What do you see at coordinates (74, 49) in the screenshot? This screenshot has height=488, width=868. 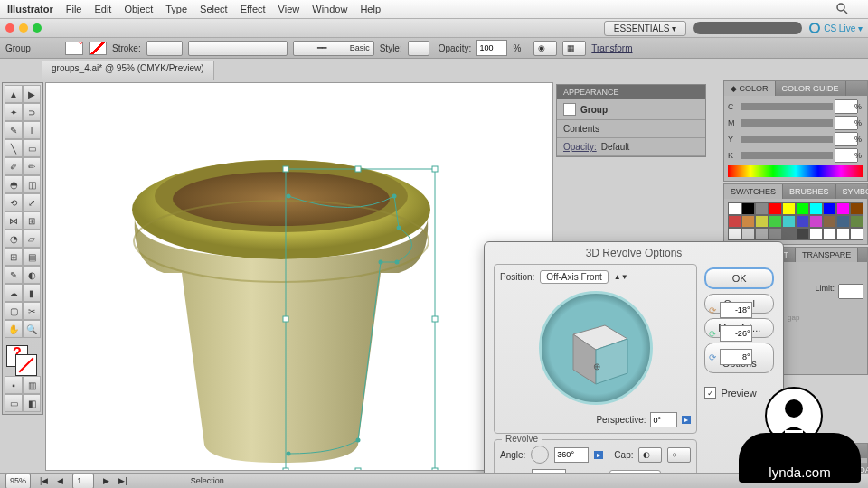 I see `fill-swatch: ?` at bounding box center [74, 49].